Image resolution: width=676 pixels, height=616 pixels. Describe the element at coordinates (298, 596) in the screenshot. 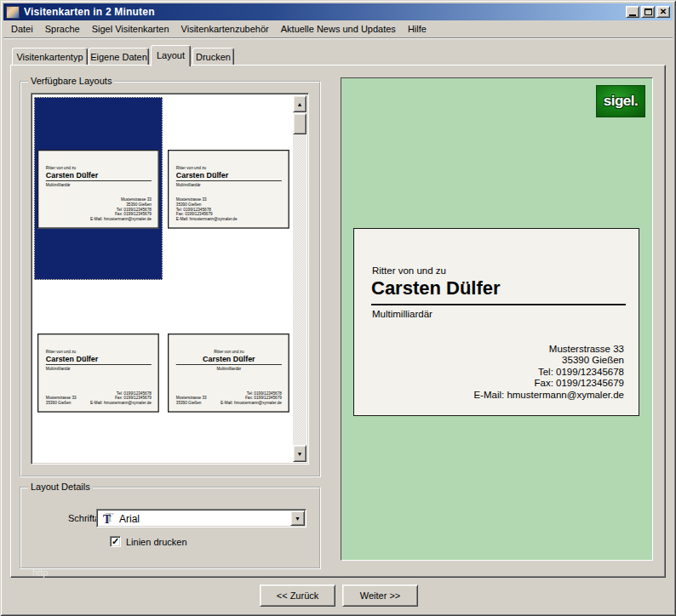

I see `back-button: << Zurück` at that location.